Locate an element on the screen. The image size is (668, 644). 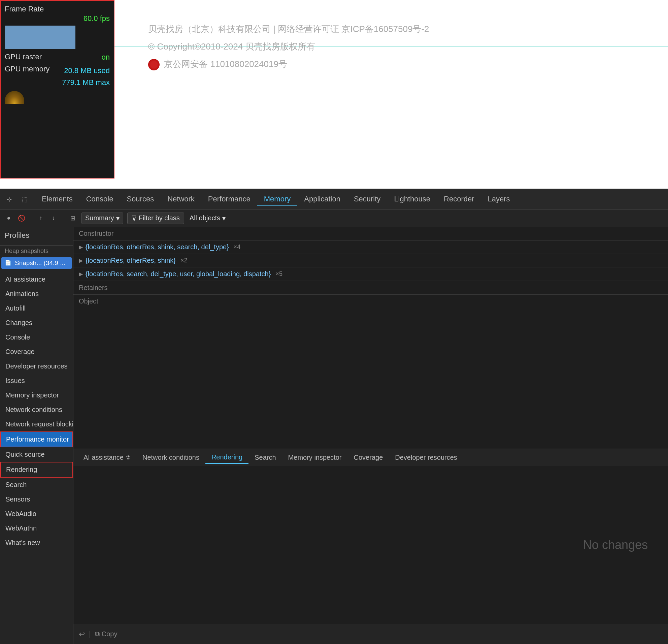
more-tools-item-issues: Issues is located at coordinates (36, 381).